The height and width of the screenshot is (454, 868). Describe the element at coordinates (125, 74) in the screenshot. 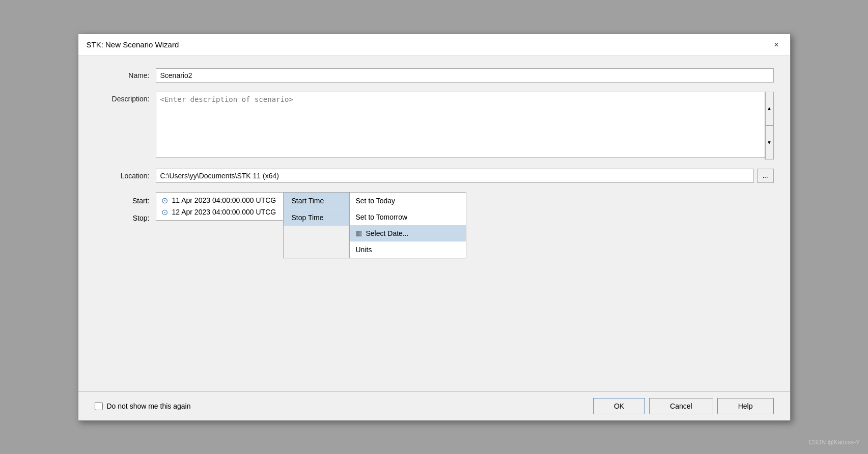

I see `name-label: Name:` at that location.